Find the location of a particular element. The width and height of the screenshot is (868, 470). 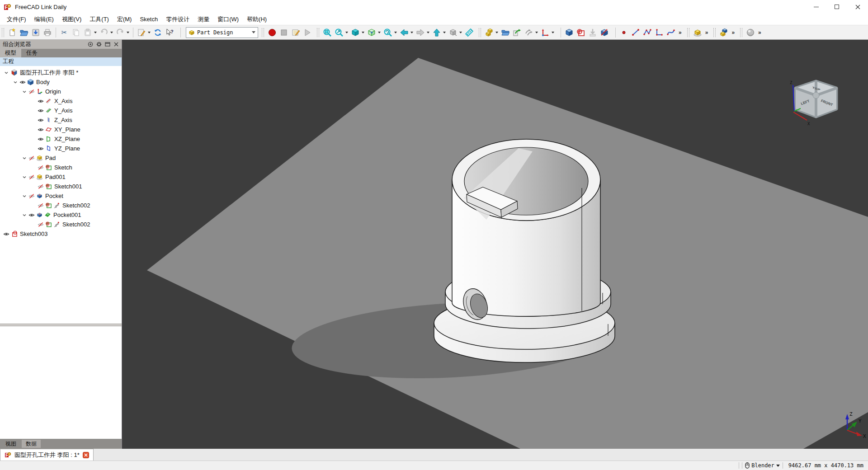

measure-button is located at coordinates (469, 33).